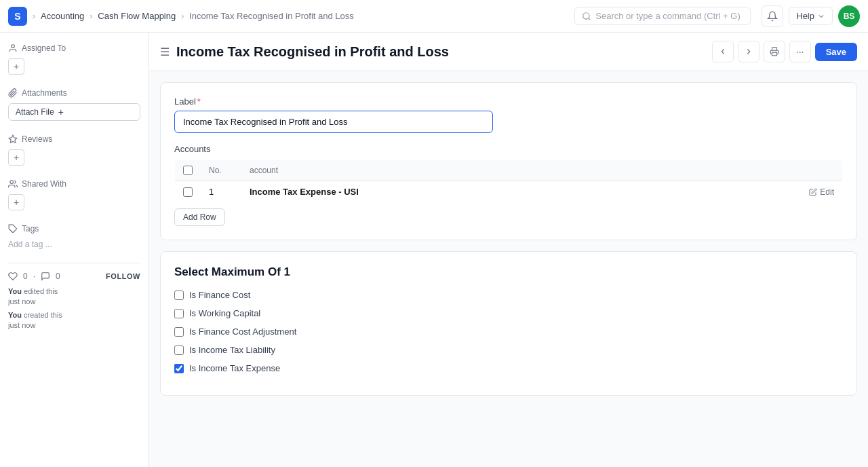  Describe the element at coordinates (806, 16) in the screenshot. I see `help-label: Help` at that location.